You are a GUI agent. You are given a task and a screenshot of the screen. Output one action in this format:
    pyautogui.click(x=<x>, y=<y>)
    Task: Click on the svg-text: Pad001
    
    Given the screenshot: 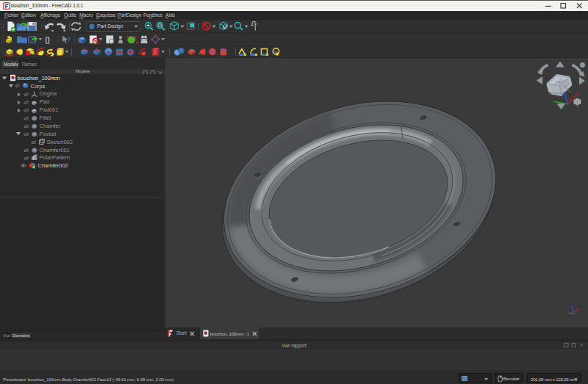 What is the action you would take?
    pyautogui.click(x=49, y=110)
    